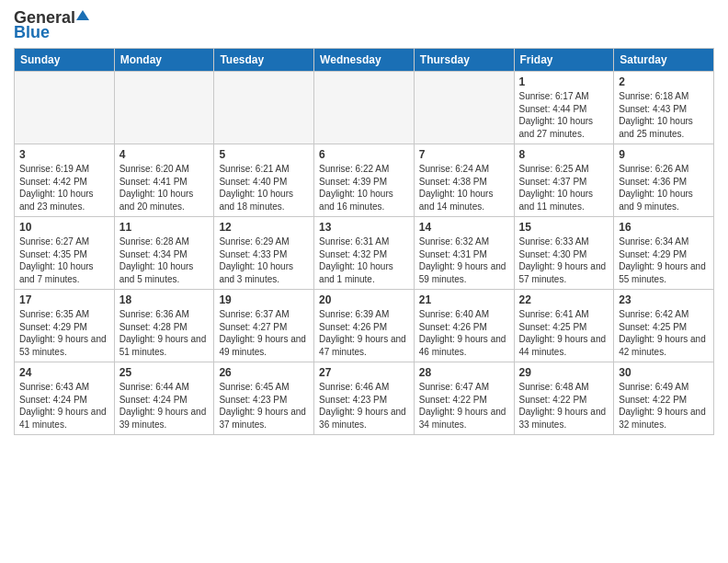 The height and width of the screenshot is (563, 728). I want to click on day-info: Sunrise: 6:32 AM Sunset: 4:31 PM Dayligh…, so click(464, 260).